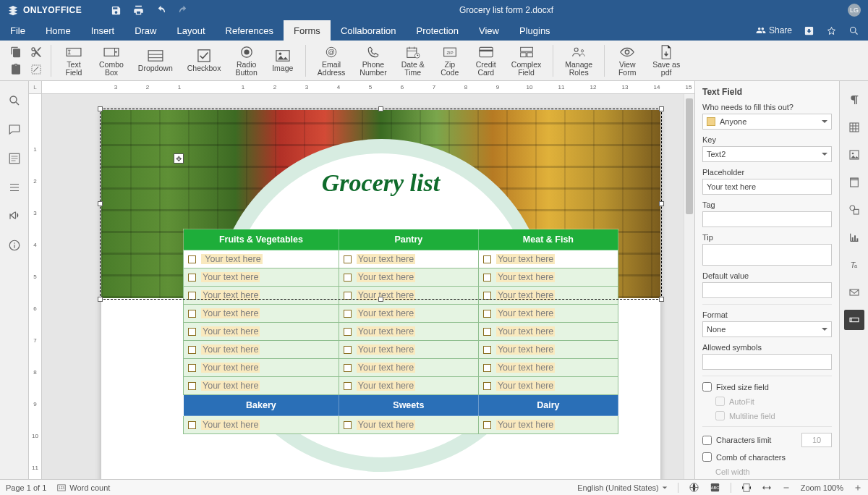 The width and height of the screenshot is (868, 495). What do you see at coordinates (145, 30) in the screenshot?
I see `menu-draw: Draw` at bounding box center [145, 30].